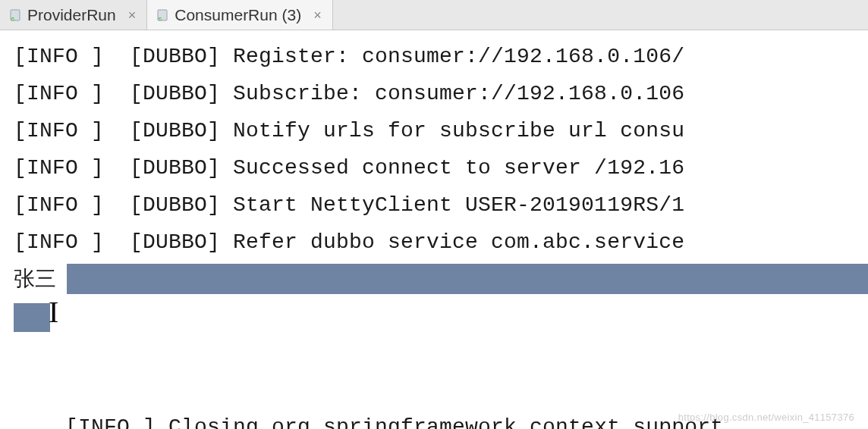  What do you see at coordinates (766, 417) in the screenshot?
I see `watermark-text: https://blog.csdn.net/weixin_41157376` at bounding box center [766, 417].